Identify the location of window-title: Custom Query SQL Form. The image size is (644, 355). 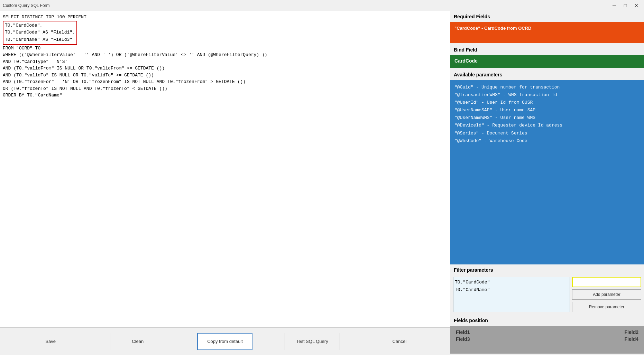
(26, 6).